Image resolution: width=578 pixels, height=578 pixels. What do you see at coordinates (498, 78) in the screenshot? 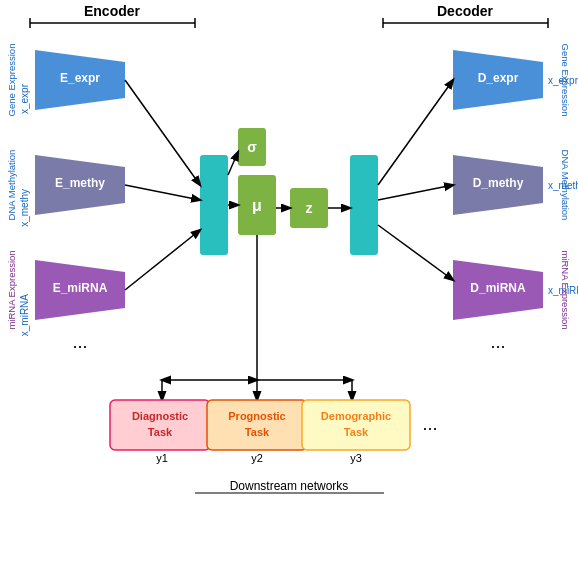
I see `d-expr-label: D_expr` at bounding box center [498, 78].